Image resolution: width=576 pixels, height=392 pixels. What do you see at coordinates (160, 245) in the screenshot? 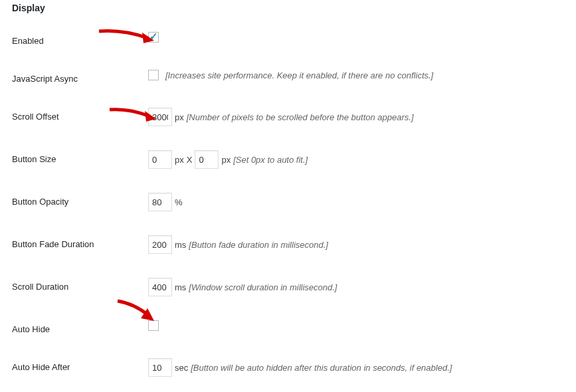
I see `input-button-fade-duration` at bounding box center [160, 245].